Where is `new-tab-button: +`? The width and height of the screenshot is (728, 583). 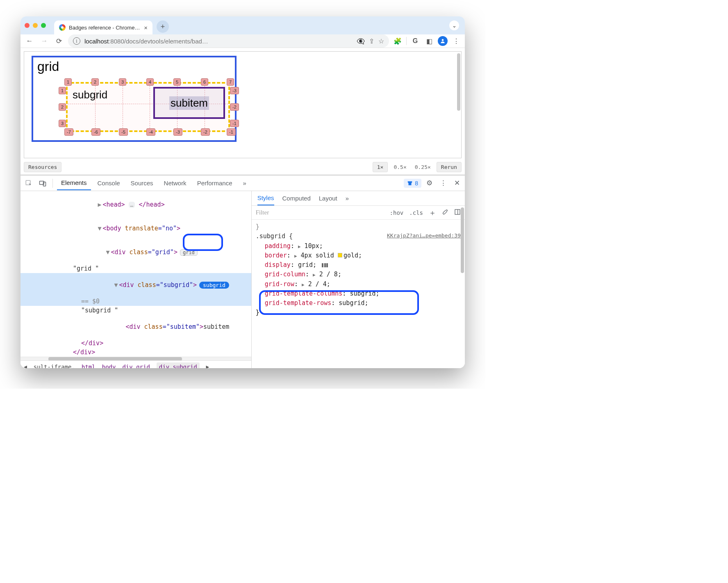
new-tab-button: + is located at coordinates (163, 27).